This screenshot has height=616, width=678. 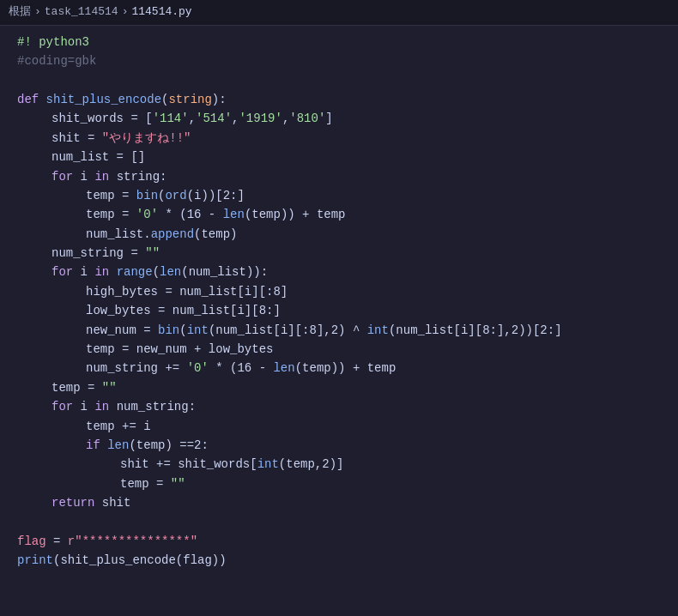 I want to click on code-token: num_string, so click(x=122, y=368).